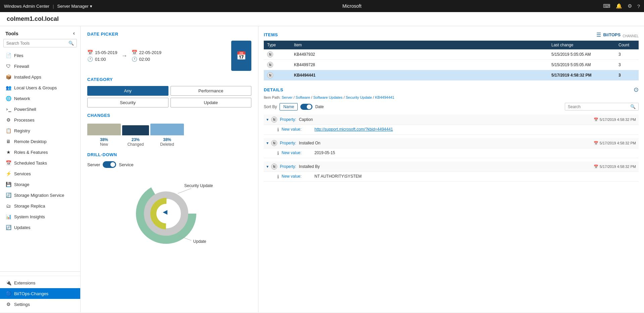  What do you see at coordinates (241, 56) in the screenshot?
I see `date-picker-panel: 📅` at bounding box center [241, 56].